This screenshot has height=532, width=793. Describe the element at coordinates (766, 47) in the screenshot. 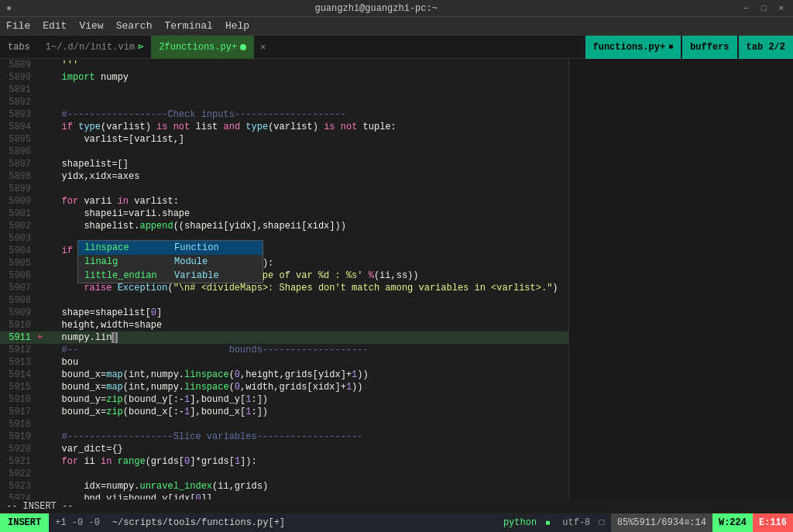

I see `right-tab-number: tab 2/2` at that location.